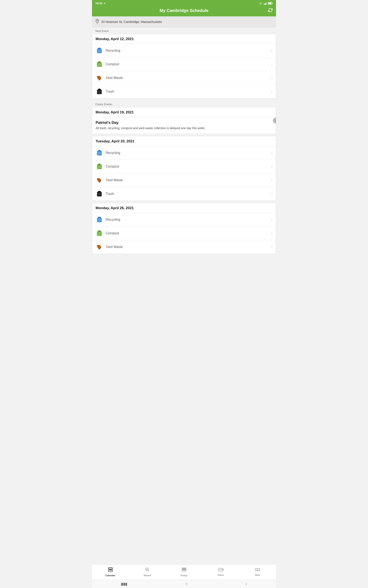  What do you see at coordinates (184, 3) in the screenshot?
I see `status-bar: 14:33 ★` at bounding box center [184, 3].